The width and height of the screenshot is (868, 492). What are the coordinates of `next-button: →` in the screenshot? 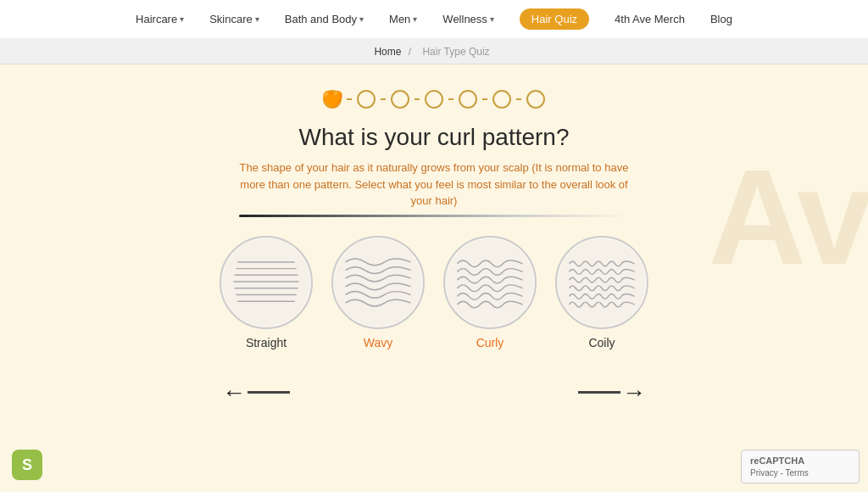 It's located at (611, 393).